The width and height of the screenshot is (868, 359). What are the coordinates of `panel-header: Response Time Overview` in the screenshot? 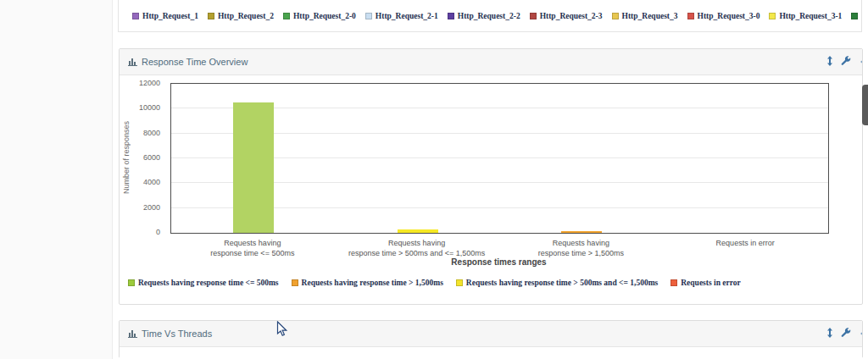 It's located at (491, 63).